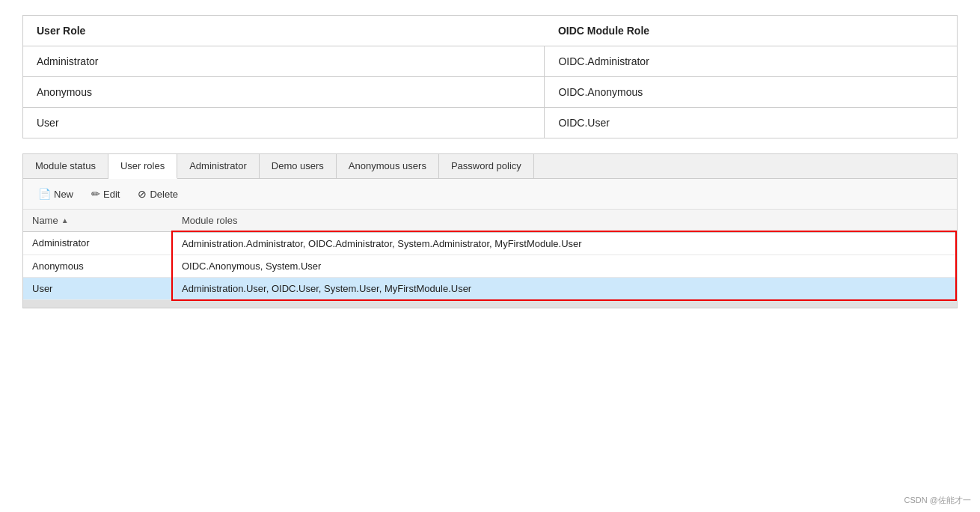  What do you see at coordinates (490, 266) in the screenshot?
I see `table-row: Anonymous OIDC.Anonymous, System.User` at bounding box center [490, 266].